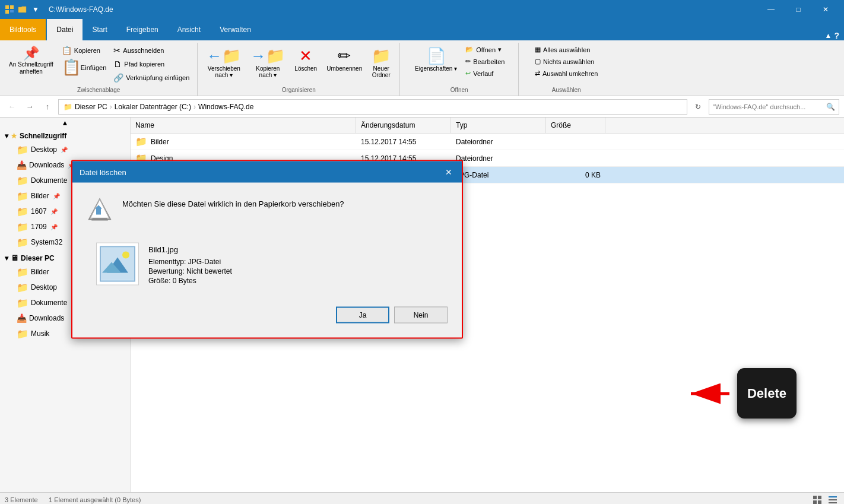 The image size is (844, 504). Describe the element at coordinates (190, 262) in the screenshot. I see `file-type-line: Elementtyp: JPG-Datei` at that location.